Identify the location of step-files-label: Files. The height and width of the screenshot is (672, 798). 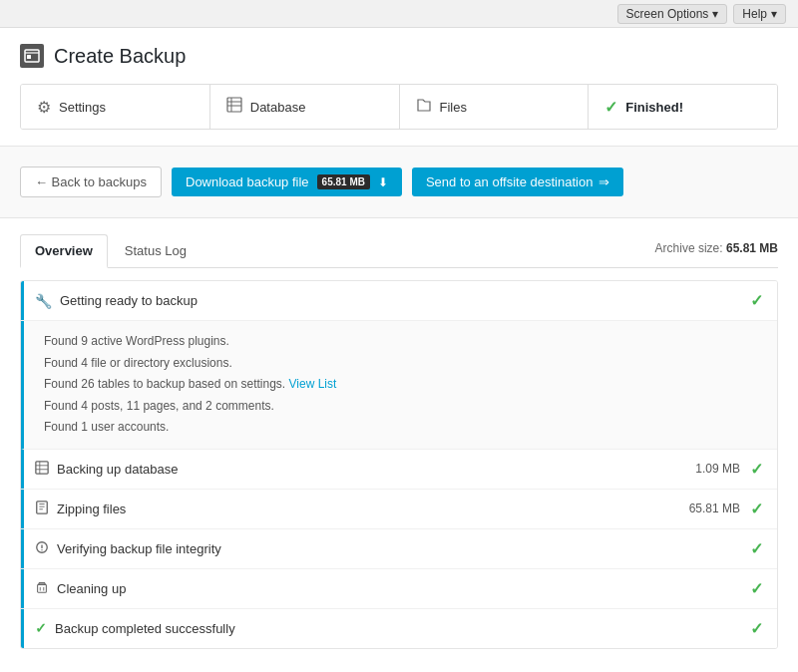
(453, 108).